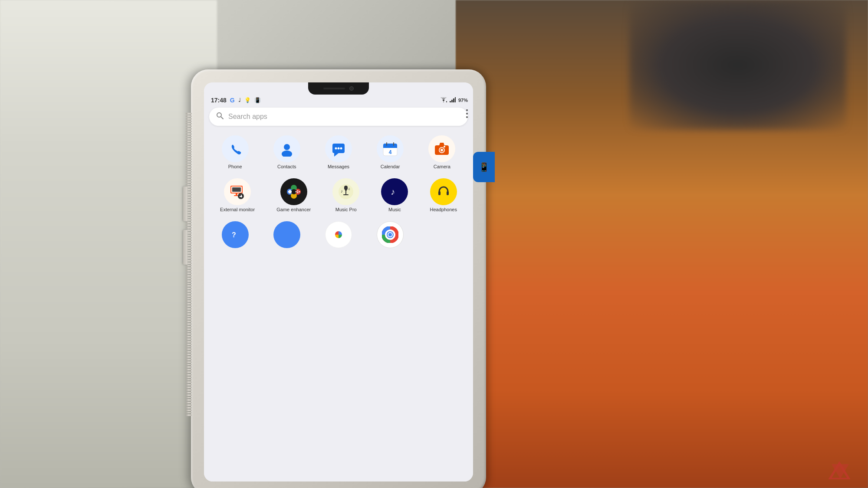 Image resolution: width=868 pixels, height=488 pixels. Describe the element at coordinates (287, 149) in the screenshot. I see `contacts-app-icon` at that location.